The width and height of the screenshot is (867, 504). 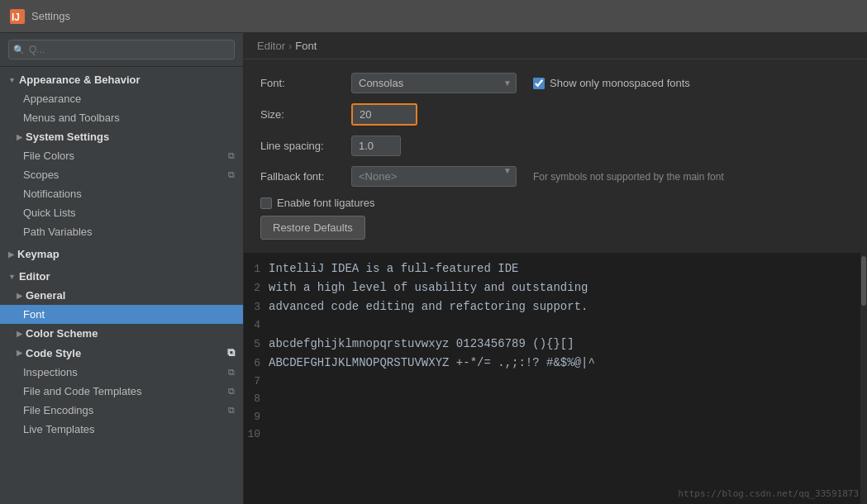 I want to click on search-box: 🔍, so click(x=121, y=50).